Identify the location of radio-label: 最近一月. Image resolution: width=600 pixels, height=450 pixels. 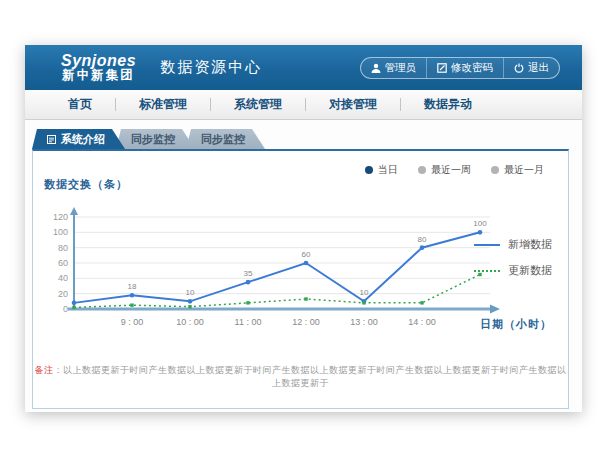
(524, 170).